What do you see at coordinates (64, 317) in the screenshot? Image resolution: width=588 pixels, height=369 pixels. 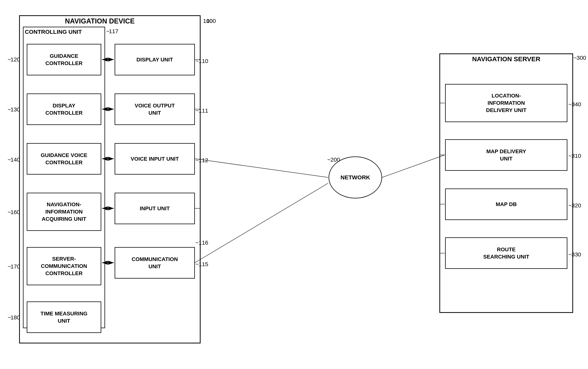 I see `time-measuring-label: TIME MEASURING UNIT` at bounding box center [64, 317].